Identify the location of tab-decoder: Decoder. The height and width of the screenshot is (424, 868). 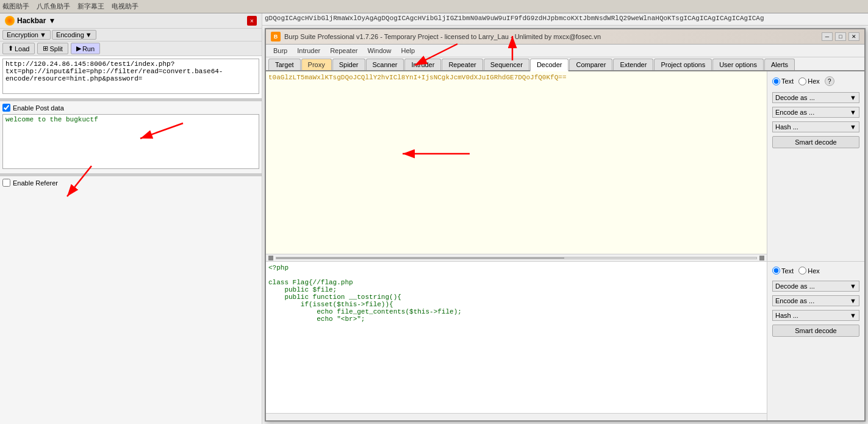
(550, 65).